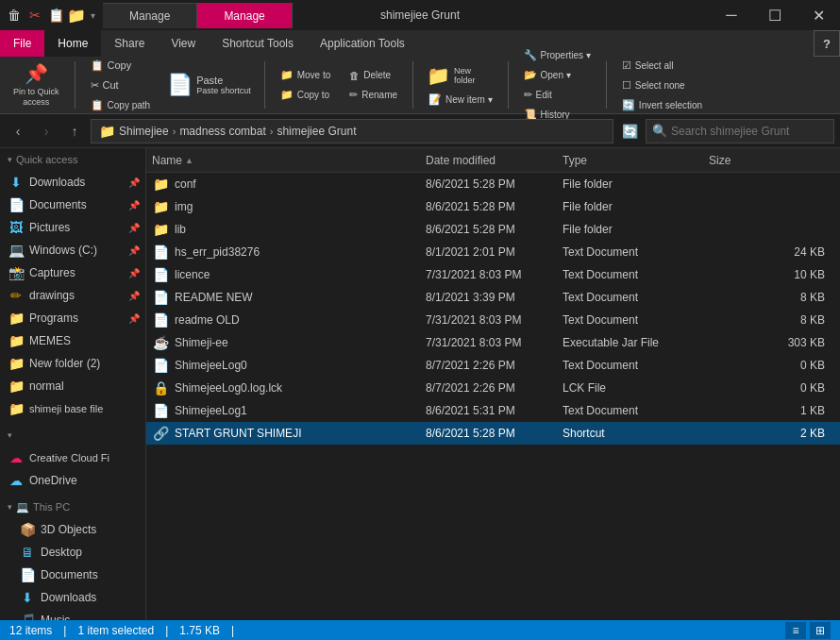  I want to click on sidebar-item-3d-objects: 📦 3D Objects, so click(73, 530).